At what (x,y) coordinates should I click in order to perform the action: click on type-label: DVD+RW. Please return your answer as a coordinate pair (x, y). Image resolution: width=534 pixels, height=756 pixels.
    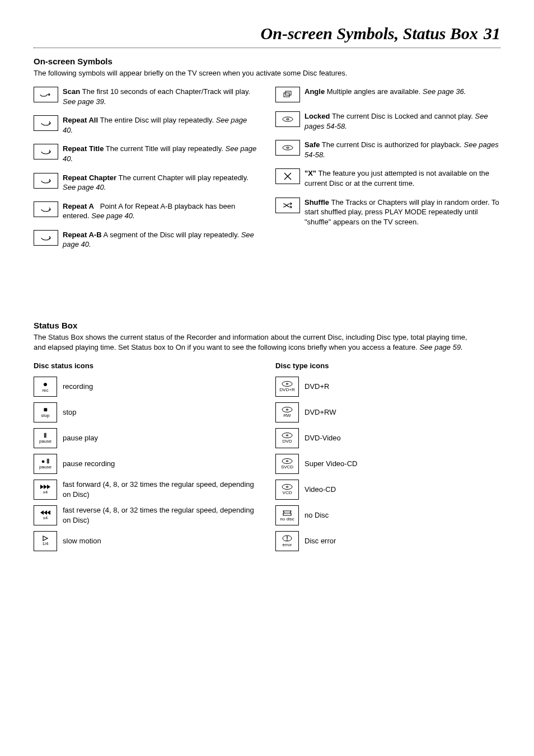
    Looking at the image, I should click on (320, 412).